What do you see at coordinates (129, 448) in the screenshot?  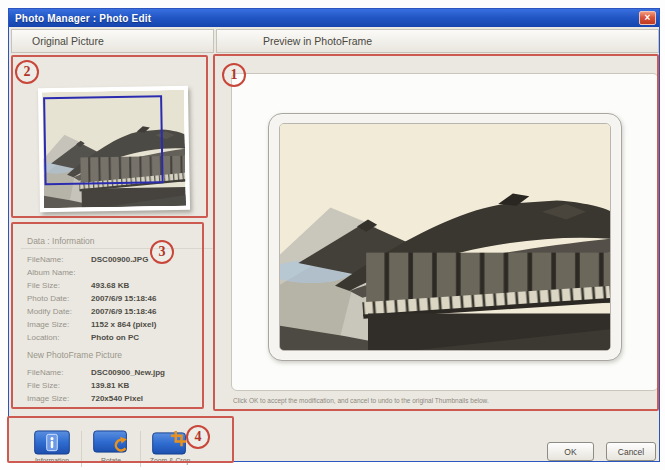 I see `edit-toolbar: Information Rotate` at bounding box center [129, 448].